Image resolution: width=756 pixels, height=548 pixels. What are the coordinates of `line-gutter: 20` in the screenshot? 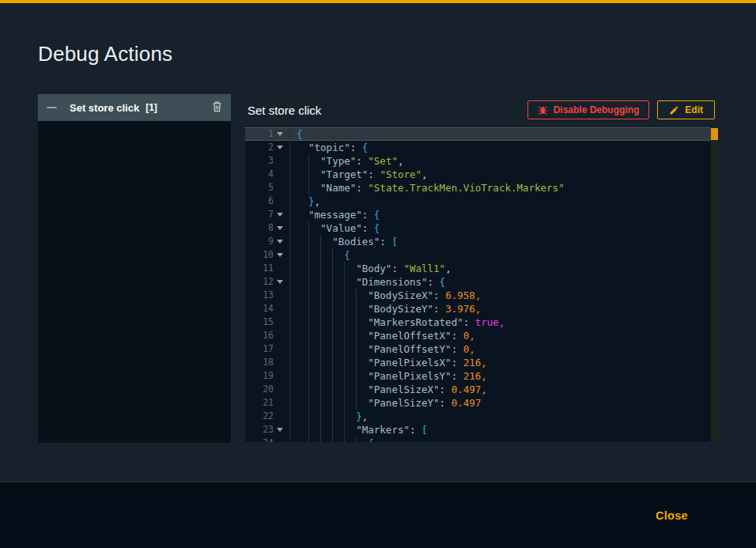 It's located at (267, 389).